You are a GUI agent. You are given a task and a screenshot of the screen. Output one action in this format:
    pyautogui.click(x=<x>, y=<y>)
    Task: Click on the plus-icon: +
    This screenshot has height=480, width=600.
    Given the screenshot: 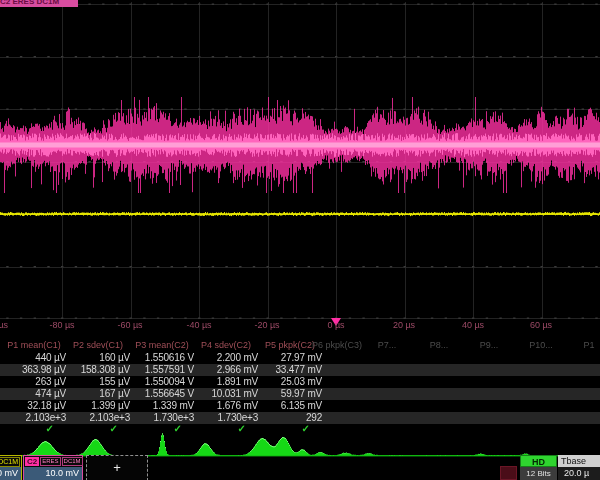 What is the action you would take?
    pyautogui.click(x=117, y=468)
    